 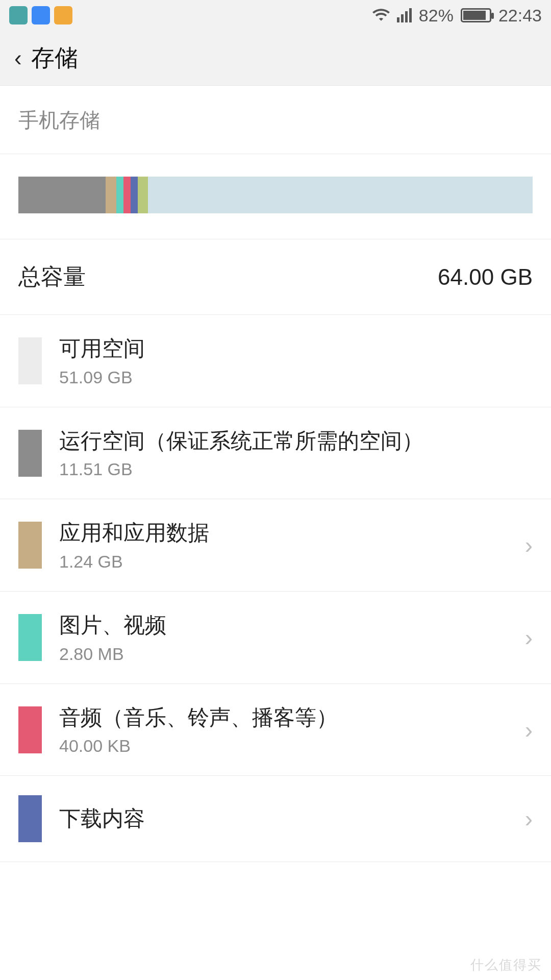 What do you see at coordinates (276, 545) in the screenshot?
I see `storage-row-apps: 应用和应用数据1.24 GB›` at bounding box center [276, 545].